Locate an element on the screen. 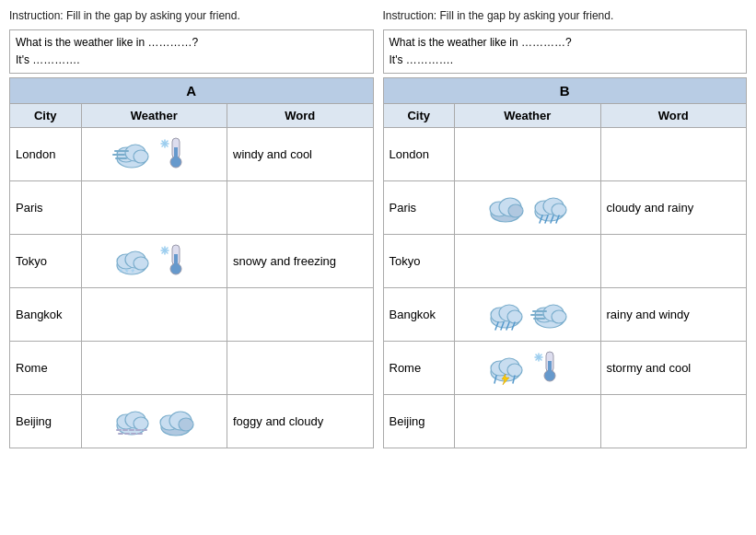  foggy-icon is located at coordinates (132, 420).